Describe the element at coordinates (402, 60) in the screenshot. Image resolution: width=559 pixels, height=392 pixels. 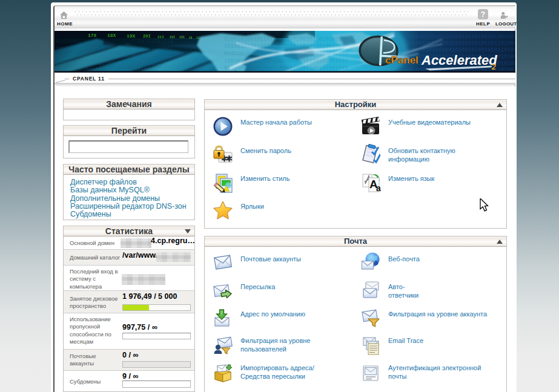
I see `svg-text: cPanel` at that location.